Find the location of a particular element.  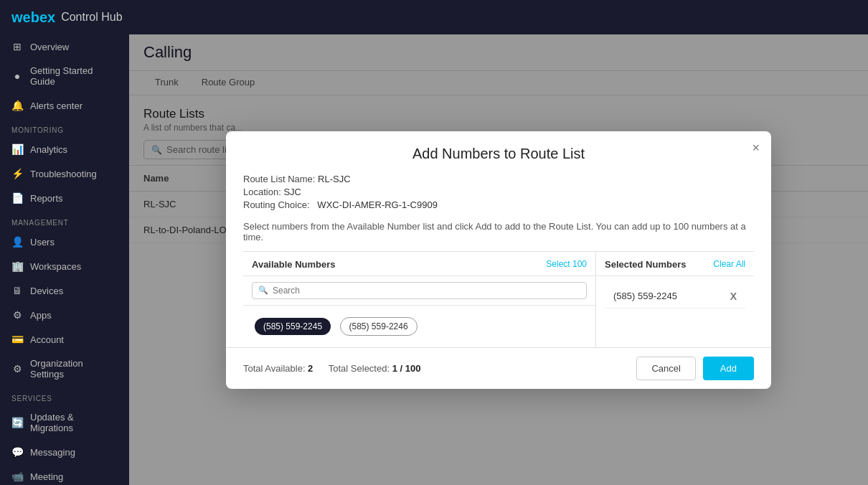

meta-location-label: Location: is located at coordinates (263, 192).